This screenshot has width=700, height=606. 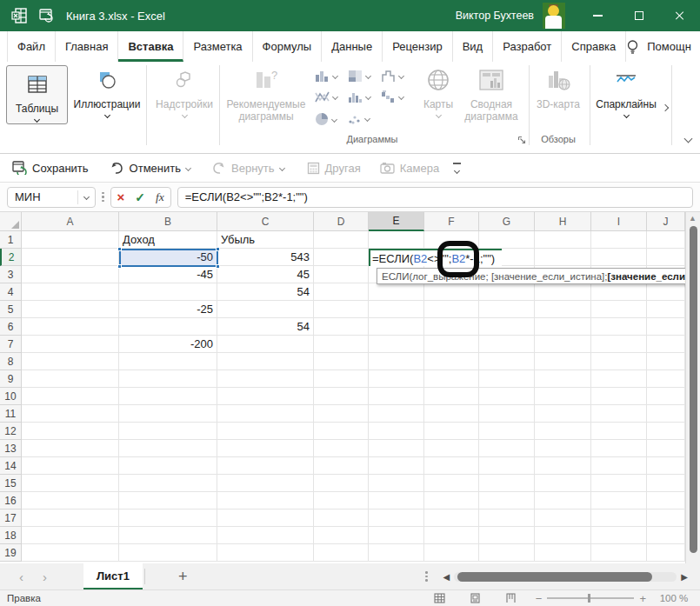 I want to click on cell-C10, so click(x=266, y=396).